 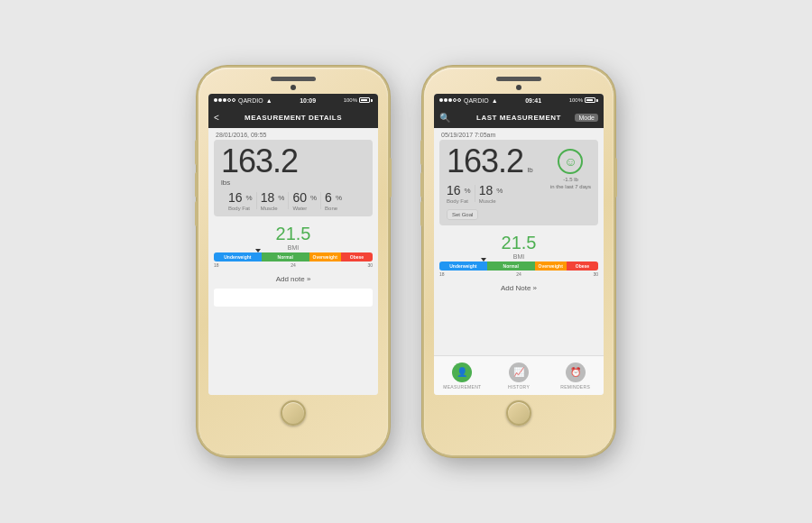 What do you see at coordinates (293, 247) in the screenshot?
I see `bmi-label-1: BMI` at bounding box center [293, 247].